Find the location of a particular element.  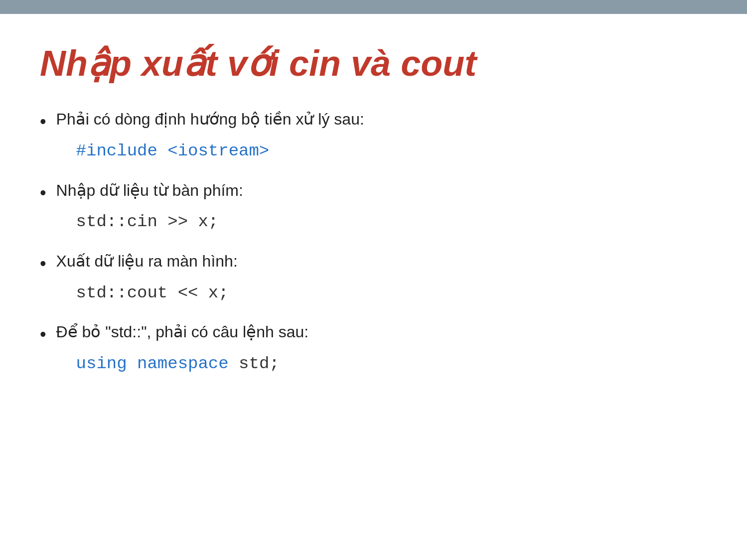

code-cout: std::cout << x; is located at coordinates (157, 293).